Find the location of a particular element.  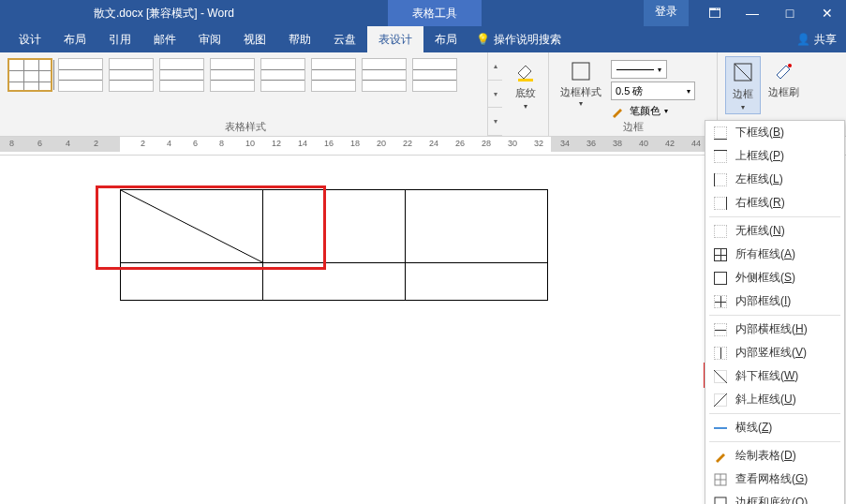

group-label-borders: 边框 is located at coordinates (633, 127).